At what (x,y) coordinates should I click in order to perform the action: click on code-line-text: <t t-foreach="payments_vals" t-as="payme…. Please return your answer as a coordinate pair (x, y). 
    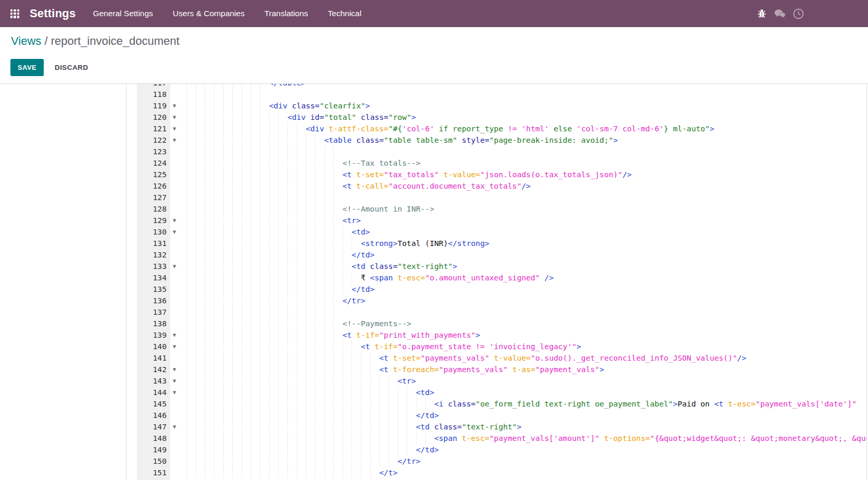
    Looking at the image, I should click on (395, 370).